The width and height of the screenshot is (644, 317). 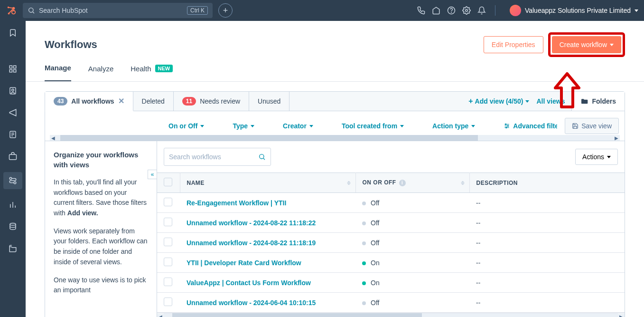 I want to click on nav-automation, so click(x=13, y=181).